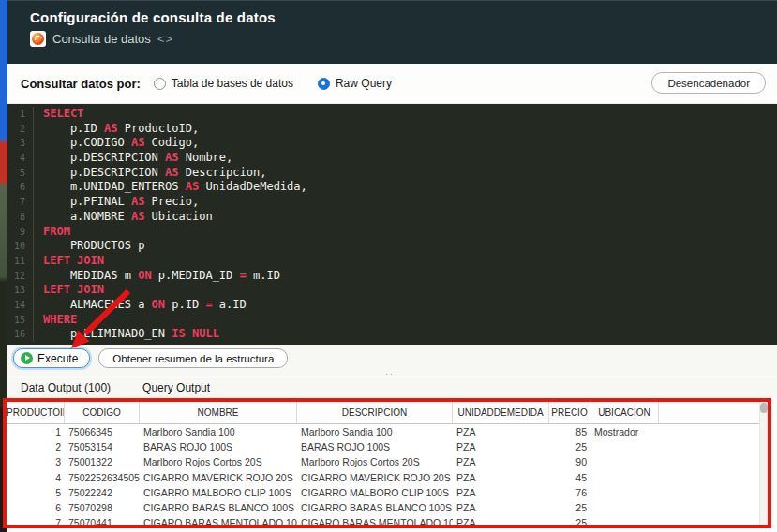 The image size is (777, 532). I want to click on table-cell: CIGARRO BARAS BLANCO 100S, so click(218, 508).